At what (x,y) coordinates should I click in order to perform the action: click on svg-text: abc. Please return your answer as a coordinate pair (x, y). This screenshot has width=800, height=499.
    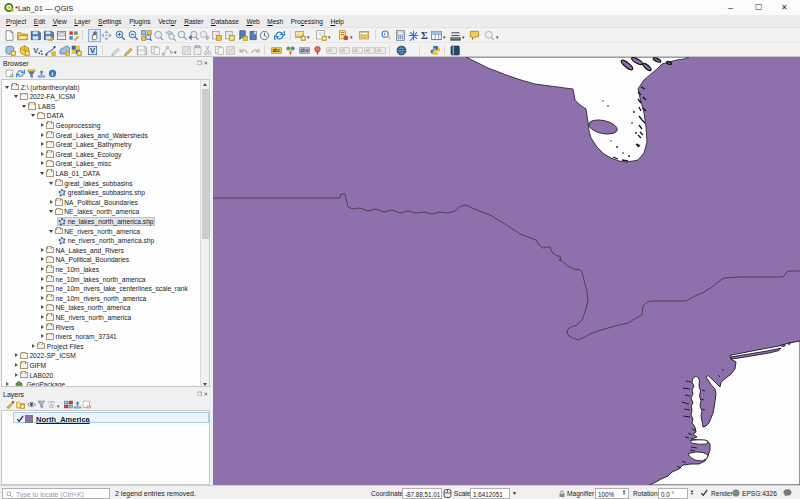
    Looking at the image, I should click on (276, 50).